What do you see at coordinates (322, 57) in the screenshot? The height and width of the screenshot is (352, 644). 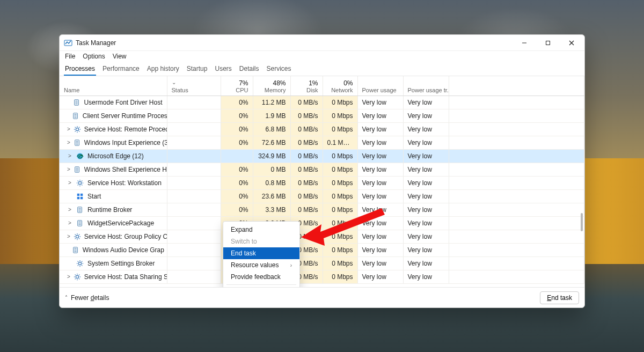 I see `menu-bar: File Options View` at bounding box center [322, 57].